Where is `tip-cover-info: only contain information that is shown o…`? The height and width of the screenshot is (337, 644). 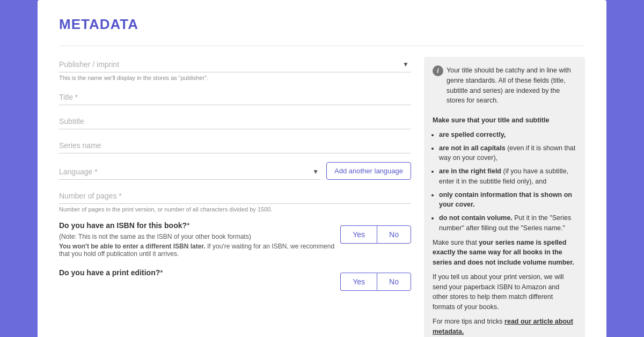
tip-cover-info: only contain information that is shown o… is located at coordinates (508, 200).